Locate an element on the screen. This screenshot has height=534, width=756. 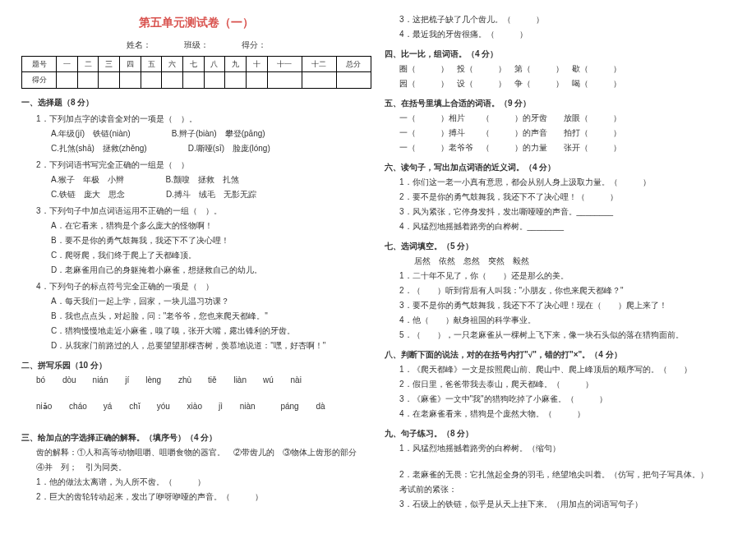
score-label: 得分： is located at coordinates (254, 45).